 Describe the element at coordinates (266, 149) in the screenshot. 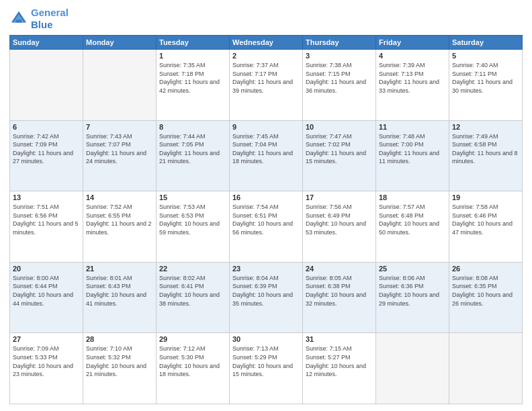

I see `day-info: Sunrise: 7:45 AMSunset: 7:04 PMDaylight:…` at that location.